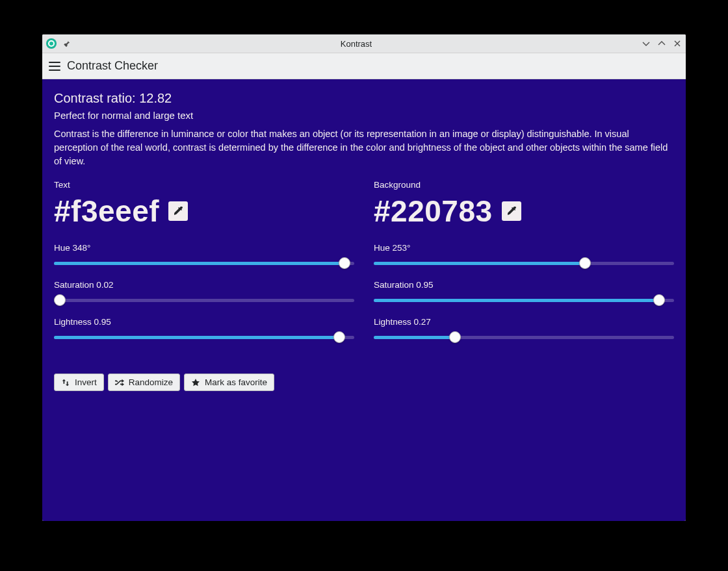  What do you see at coordinates (662, 44) in the screenshot?
I see `maximize-button` at bounding box center [662, 44].